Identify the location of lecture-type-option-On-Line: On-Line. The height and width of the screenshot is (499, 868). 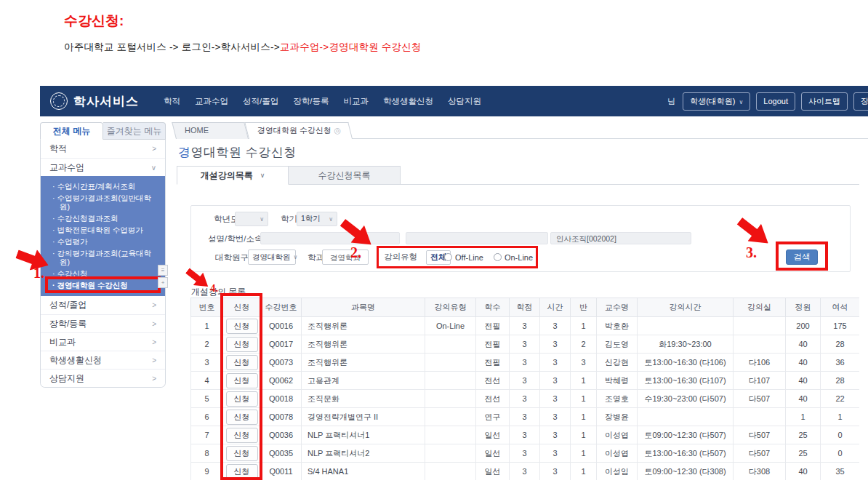
(513, 258).